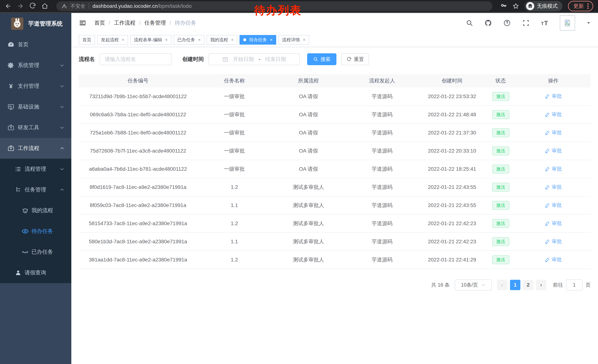  What do you see at coordinates (138, 260) in the screenshot?
I see `cell-task-id: 381aa1dd-7ac8-11ec-a9e2-a2380e71991a` at bounding box center [138, 260].